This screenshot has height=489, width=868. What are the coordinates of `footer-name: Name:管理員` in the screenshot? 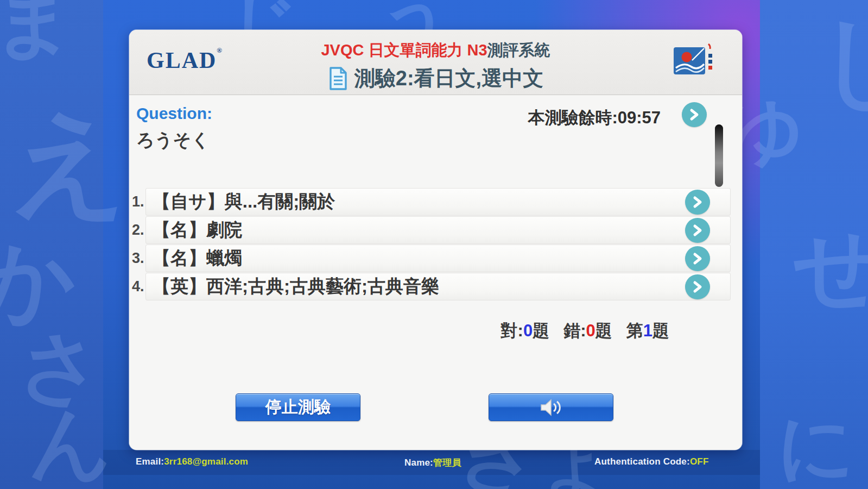 It's located at (433, 463).